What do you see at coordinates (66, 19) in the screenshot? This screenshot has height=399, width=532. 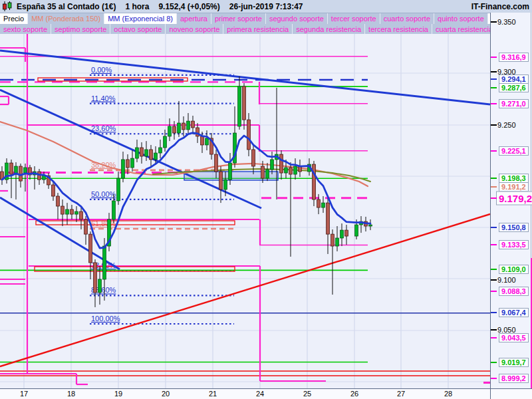 I see `legend-item-mm-ponderada-150-: MM (Ponderada 150)` at bounding box center [66, 19].